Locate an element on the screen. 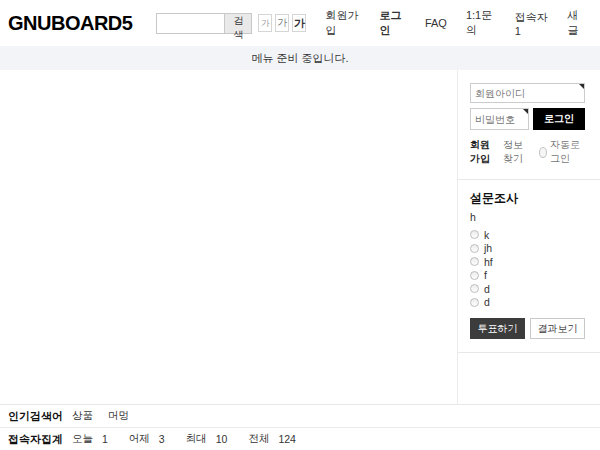  stat-name: 최대 is located at coordinates (196, 439).